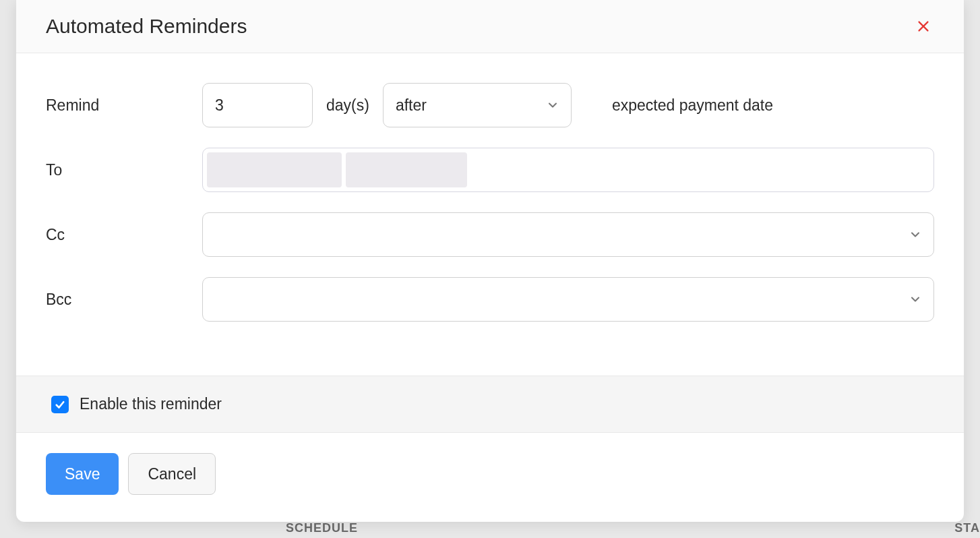 Image resolution: width=980 pixels, height=538 pixels. Describe the element at coordinates (124, 235) in the screenshot. I see `cc-label: Cc` at that location.